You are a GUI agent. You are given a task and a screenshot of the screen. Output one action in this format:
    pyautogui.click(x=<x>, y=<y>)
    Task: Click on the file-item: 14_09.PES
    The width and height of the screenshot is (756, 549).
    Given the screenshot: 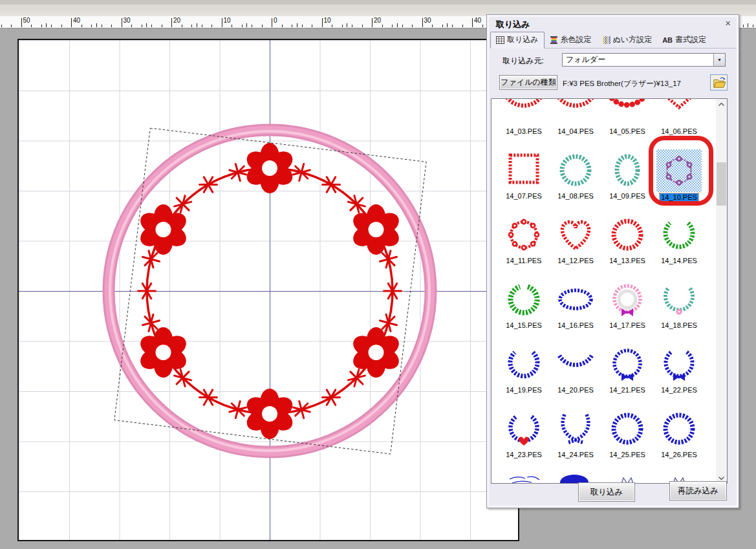 What is the action you would take?
    pyautogui.click(x=627, y=182)
    